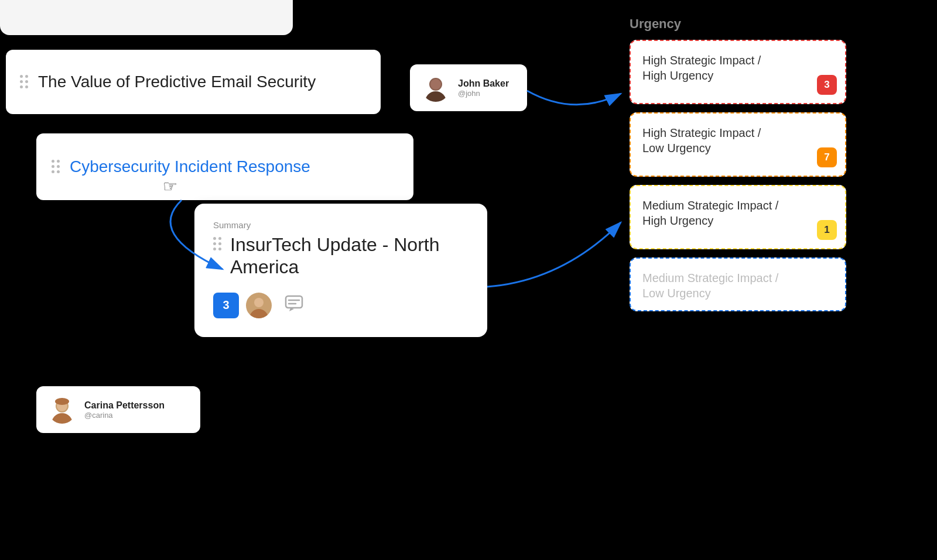 The image size is (937, 560). Describe the element at coordinates (226, 305) in the screenshot. I see `summary-badge: 3` at that location.